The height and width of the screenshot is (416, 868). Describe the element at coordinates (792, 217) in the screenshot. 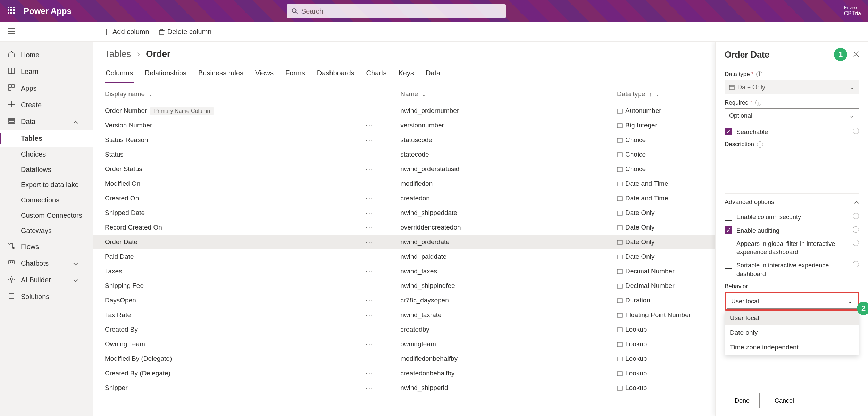

I see `checkbox-column-security: Enable column security i` at that location.